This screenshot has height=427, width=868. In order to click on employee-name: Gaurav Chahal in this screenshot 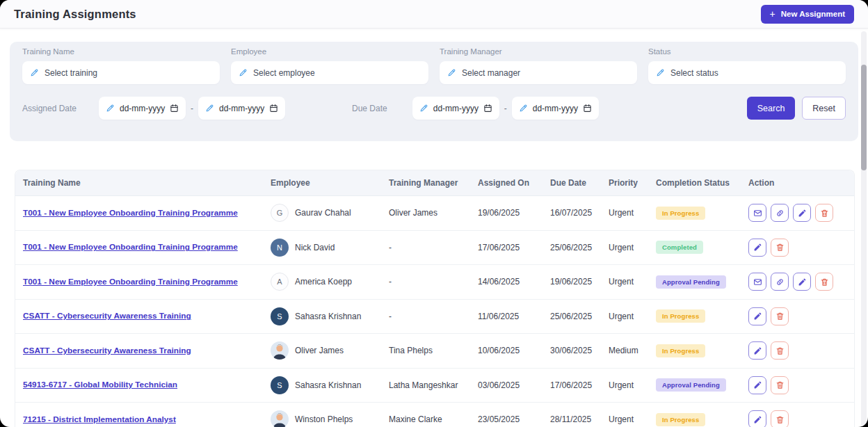, I will do `click(323, 213)`.